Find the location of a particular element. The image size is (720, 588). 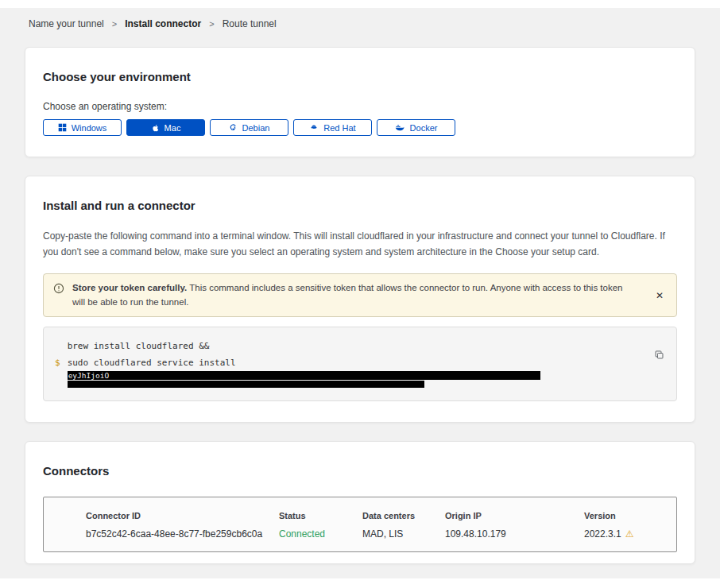

command-line-1: brew install cloudflared && is located at coordinates (354, 346).